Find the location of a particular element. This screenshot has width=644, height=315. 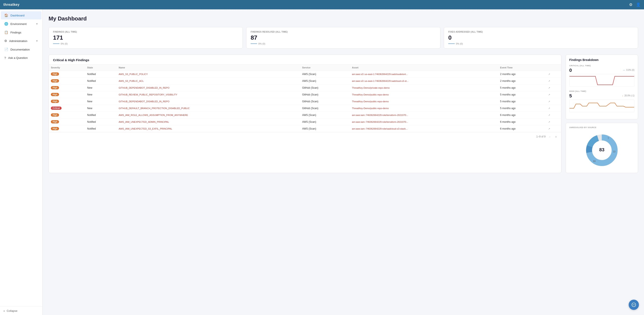

finding-name-link: AWS_S3_PUBLIC_ACL is located at coordinates (131, 81).